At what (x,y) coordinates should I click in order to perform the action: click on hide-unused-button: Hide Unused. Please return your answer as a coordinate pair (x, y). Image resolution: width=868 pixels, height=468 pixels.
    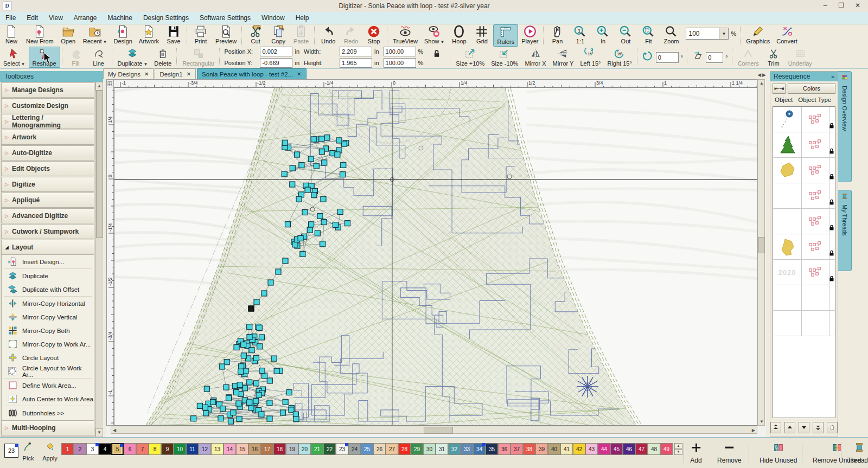
    Looking at the image, I should click on (778, 453).